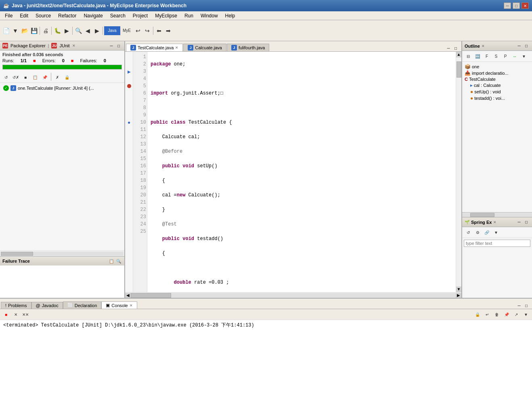 Image resolution: width=532 pixels, height=394 pixels. Describe the element at coordinates (140, 16) in the screenshot. I see `menu-project: Project` at that location.